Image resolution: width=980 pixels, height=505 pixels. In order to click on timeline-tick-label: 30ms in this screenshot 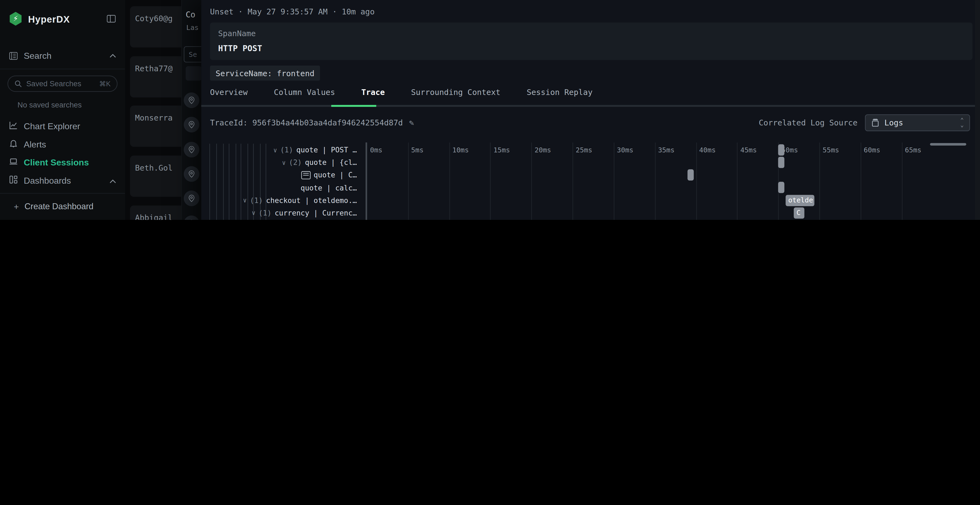, I will do `click(625, 150)`.